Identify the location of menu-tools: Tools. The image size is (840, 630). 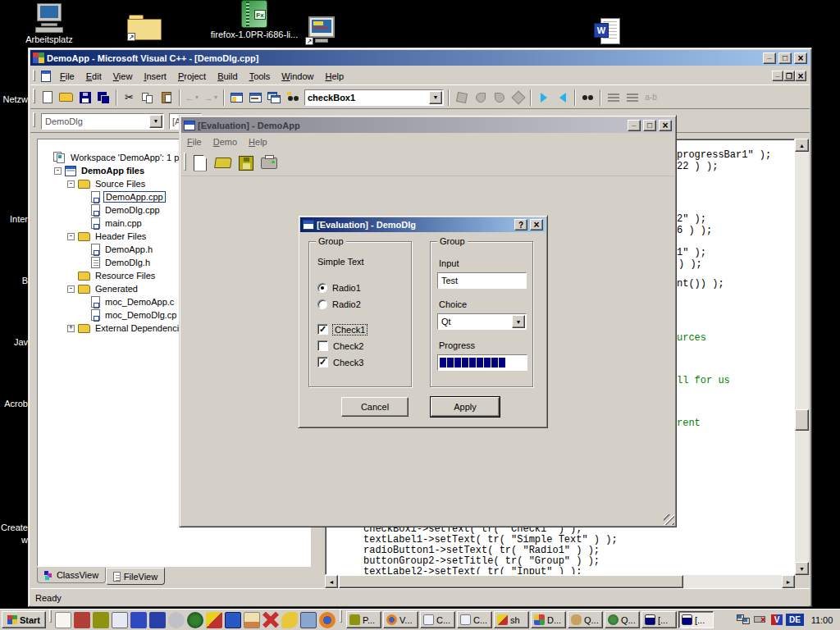
(260, 76).